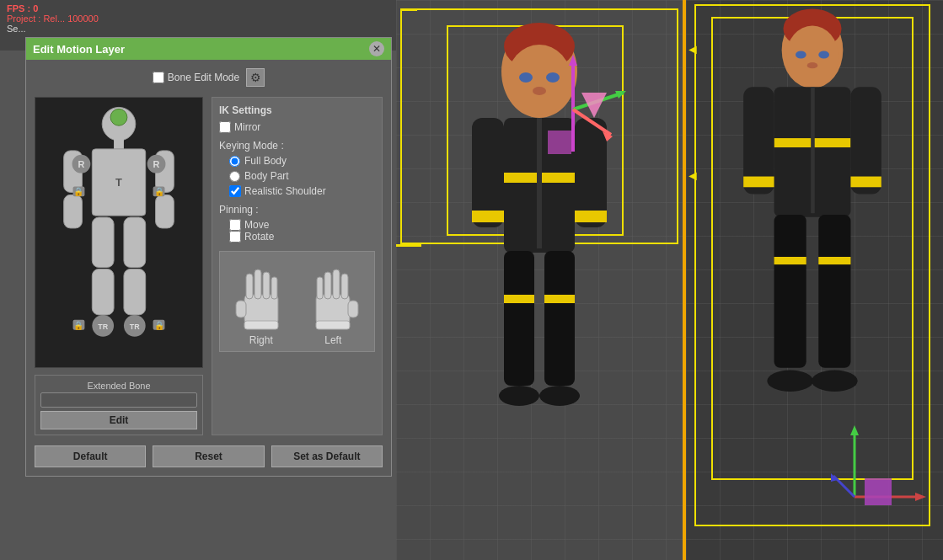 The width and height of the screenshot is (943, 560). Describe the element at coordinates (302, 225) in the screenshot. I see `move-checkbox: Move` at that location.